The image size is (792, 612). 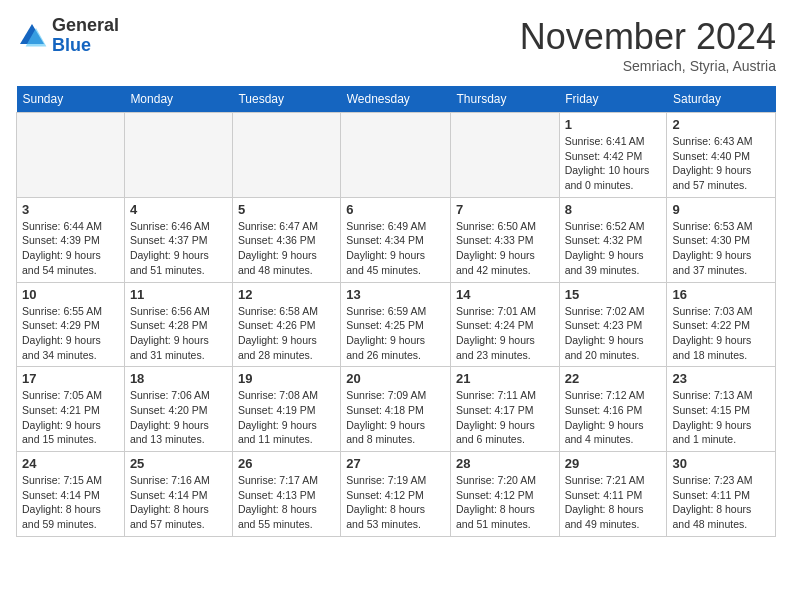 What do you see at coordinates (614, 502) in the screenshot?
I see `day-info: Sunrise: 7:21 AM Sunset: 4:11 PM Dayligh…` at bounding box center [614, 502].